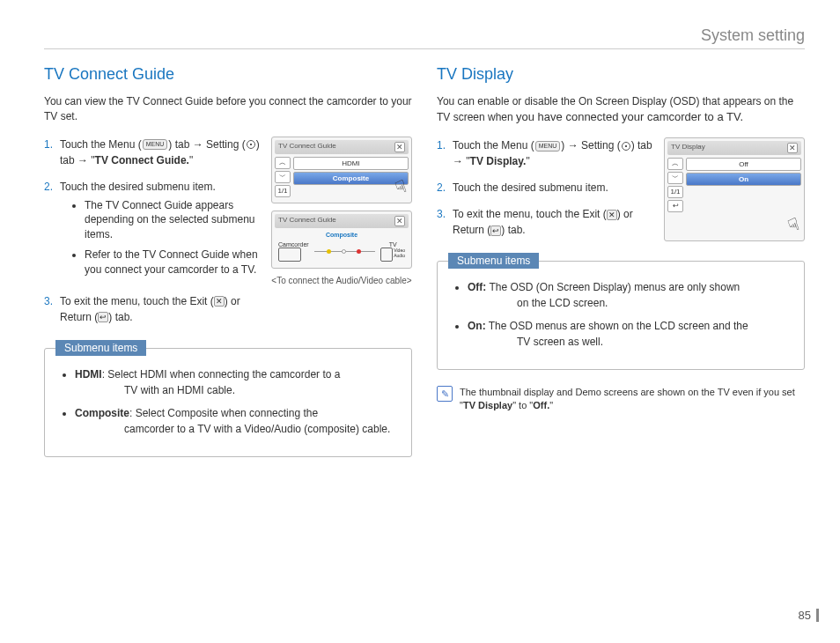  What do you see at coordinates (621, 315) in the screenshot?
I see `submenu-box-right: Submenu items Off: The OSD (On Screen Di…` at bounding box center [621, 315].